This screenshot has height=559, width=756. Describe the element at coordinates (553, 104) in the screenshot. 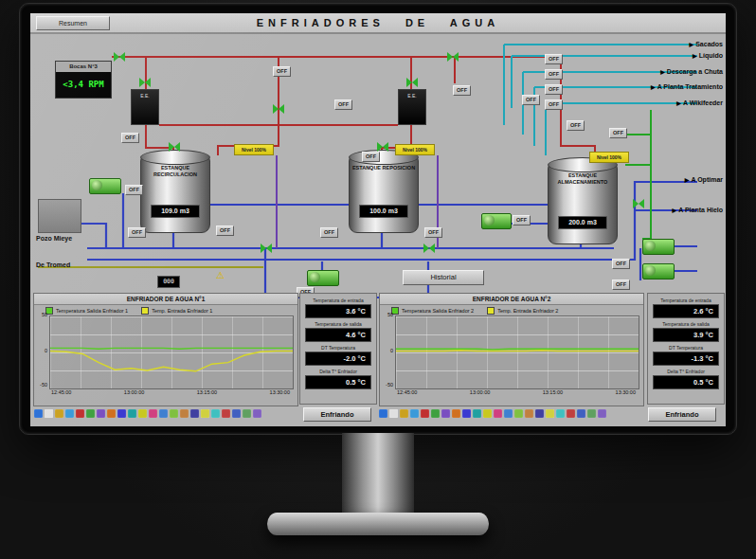

I see `valve-off-20: OFF` at that location.